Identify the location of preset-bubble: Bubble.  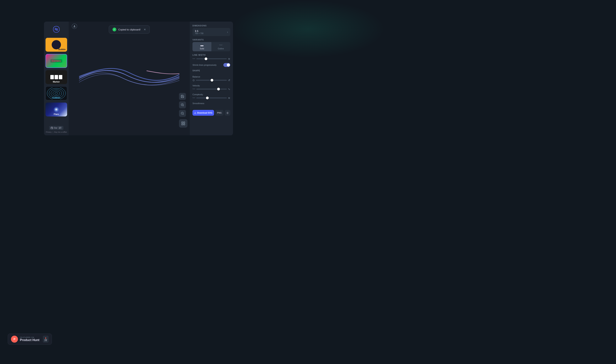
(56, 45).